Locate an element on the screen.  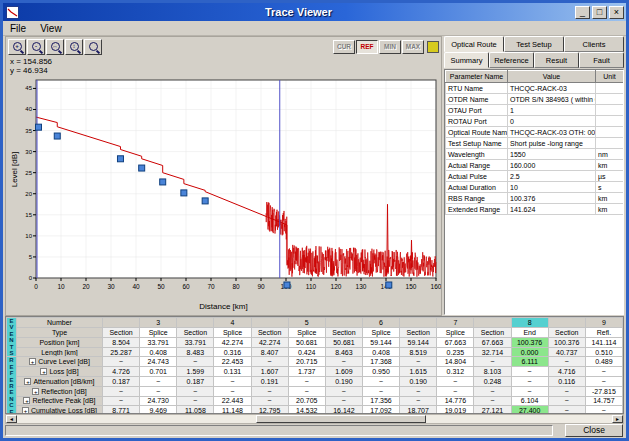
param-value: 0 is located at coordinates (552, 122).